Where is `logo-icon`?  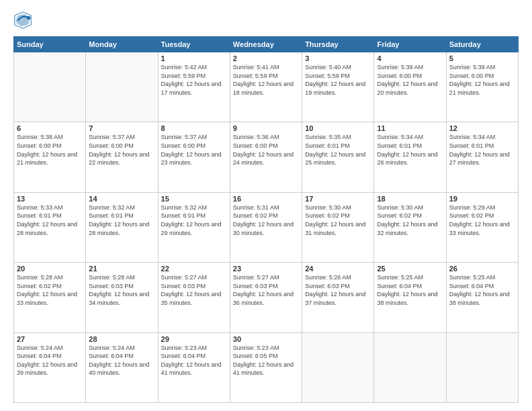 logo-icon is located at coordinates (23, 20).